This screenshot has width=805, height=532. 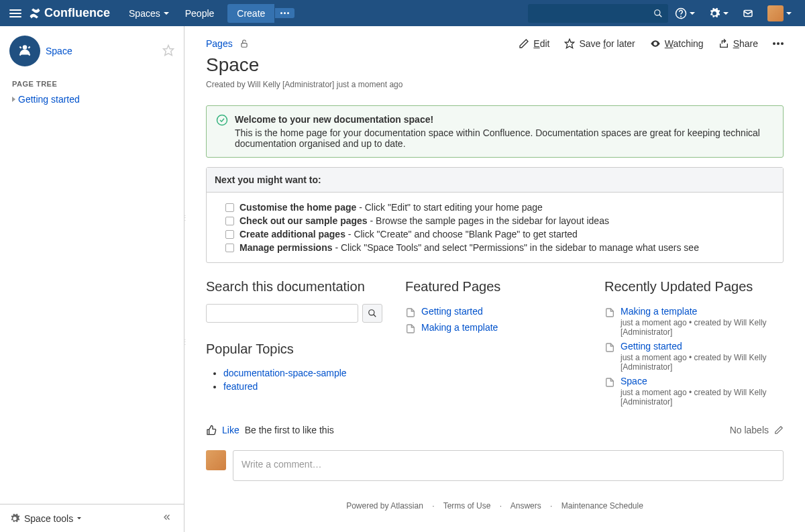 What do you see at coordinates (495, 215) in the screenshot?
I see `next-steps-panel: Next you might want to: Customise the ho…` at bounding box center [495, 215].